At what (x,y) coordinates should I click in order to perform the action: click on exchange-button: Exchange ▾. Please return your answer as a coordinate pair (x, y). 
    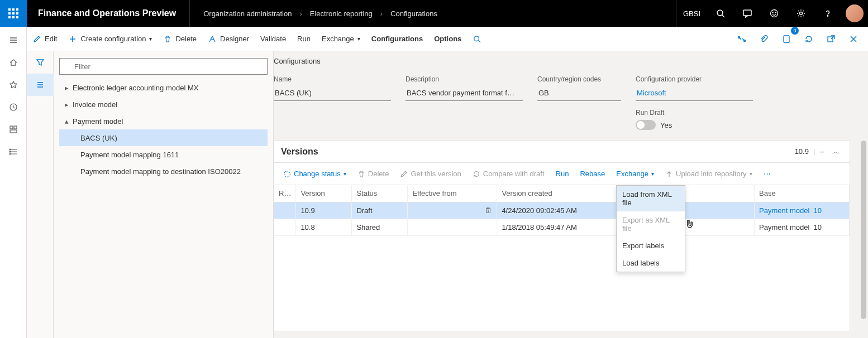
    Looking at the image, I should click on (341, 39).